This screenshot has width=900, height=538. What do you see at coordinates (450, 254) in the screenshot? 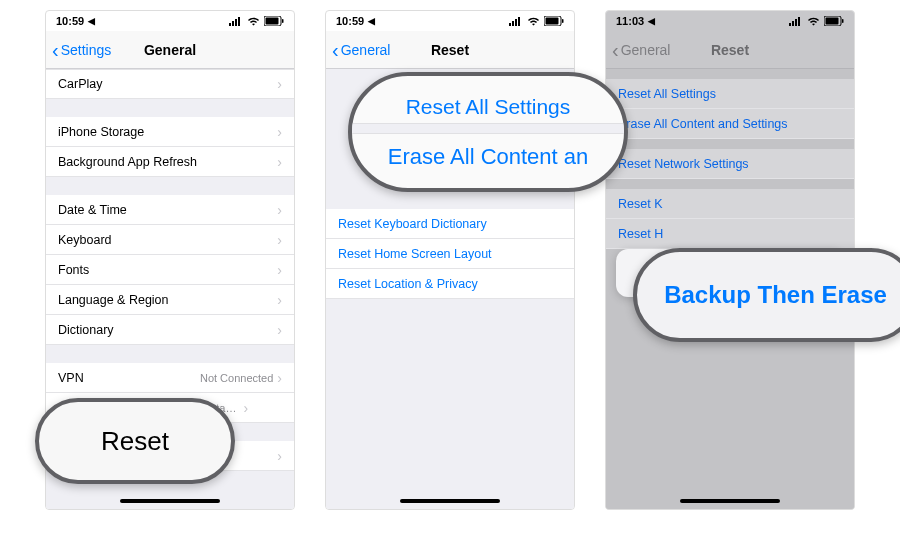
I see `row-reset-home-layout: Reset Home Screen Layout` at bounding box center [450, 254].